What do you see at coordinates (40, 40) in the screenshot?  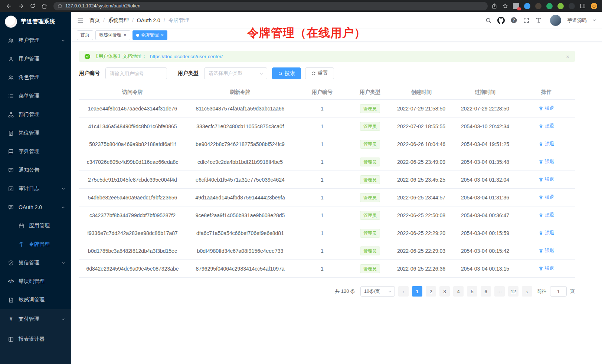 I see `sidebar-item-label: 租户管理` at bounding box center [40, 40].